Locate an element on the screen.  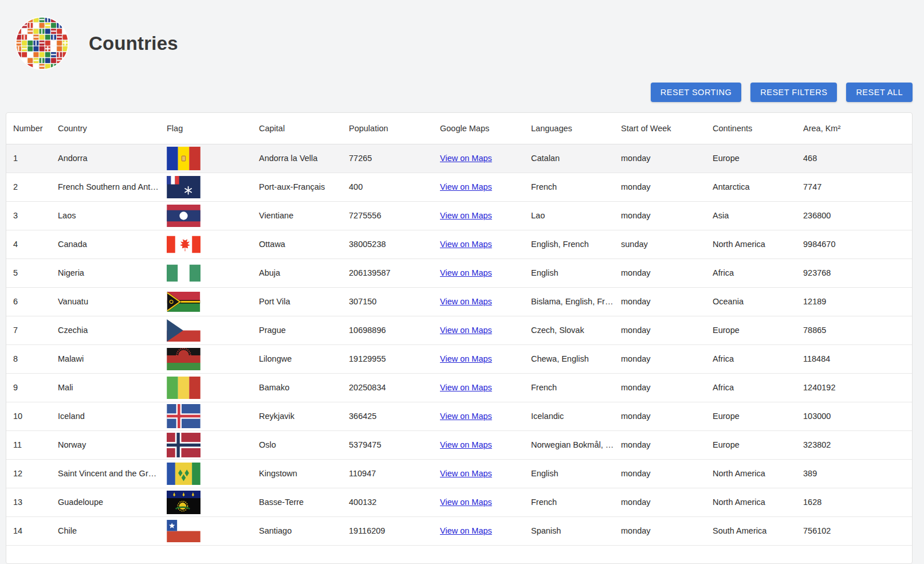
cell-number: 3 is located at coordinates (29, 216).